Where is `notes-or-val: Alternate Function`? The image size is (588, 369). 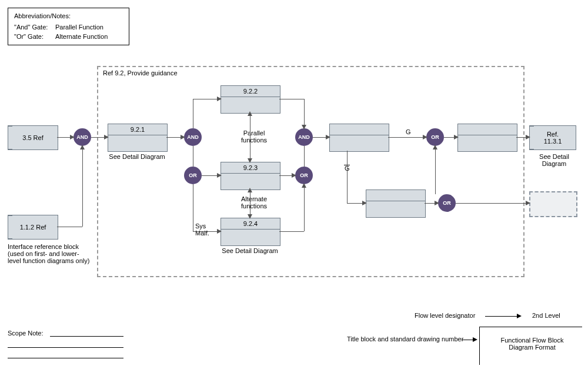 notes-or-val: Alternate Function is located at coordinates (81, 36).